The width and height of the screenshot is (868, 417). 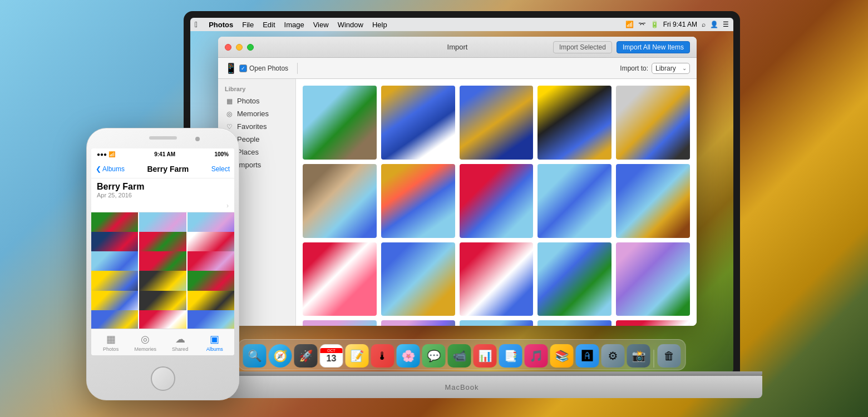 What do you see at coordinates (114, 169) in the screenshot?
I see `iphone-back-label: Albums` at bounding box center [114, 169].